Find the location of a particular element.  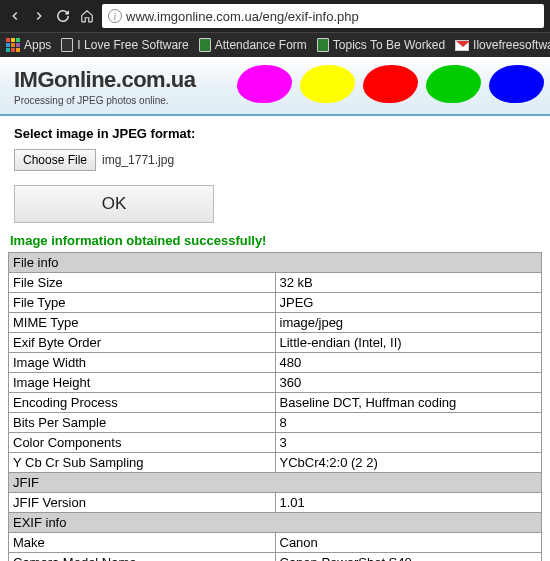

table-row: File TypeJPEG is located at coordinates (276, 303).